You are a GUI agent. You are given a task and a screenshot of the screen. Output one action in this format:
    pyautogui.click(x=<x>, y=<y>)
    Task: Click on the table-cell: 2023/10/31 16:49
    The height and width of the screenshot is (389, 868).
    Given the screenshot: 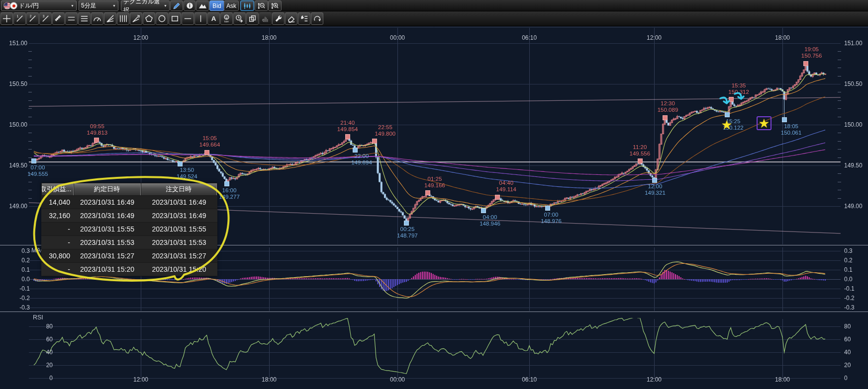 What is the action you would take?
    pyautogui.click(x=107, y=216)
    